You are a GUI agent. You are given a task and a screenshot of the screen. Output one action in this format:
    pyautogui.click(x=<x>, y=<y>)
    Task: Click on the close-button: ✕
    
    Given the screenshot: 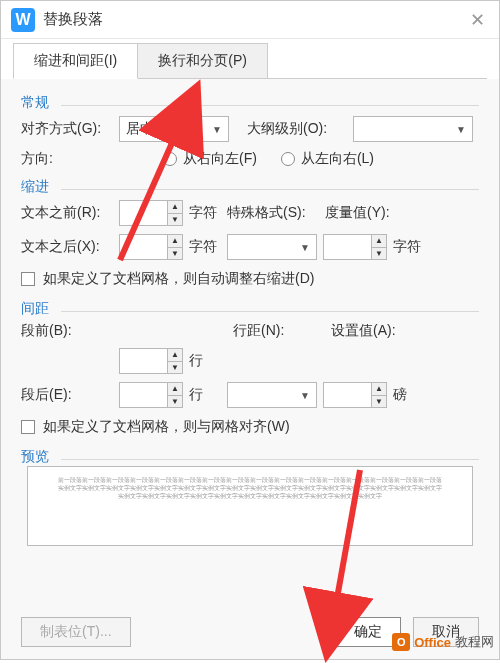 What is the action you would take?
    pyautogui.click(x=477, y=20)
    